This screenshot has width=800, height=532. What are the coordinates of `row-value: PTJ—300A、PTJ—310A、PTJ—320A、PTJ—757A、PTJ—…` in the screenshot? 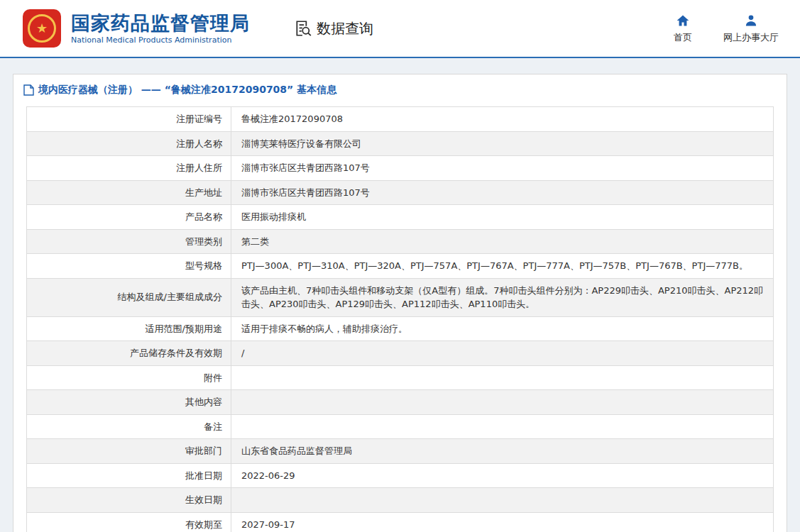 It's located at (503, 267).